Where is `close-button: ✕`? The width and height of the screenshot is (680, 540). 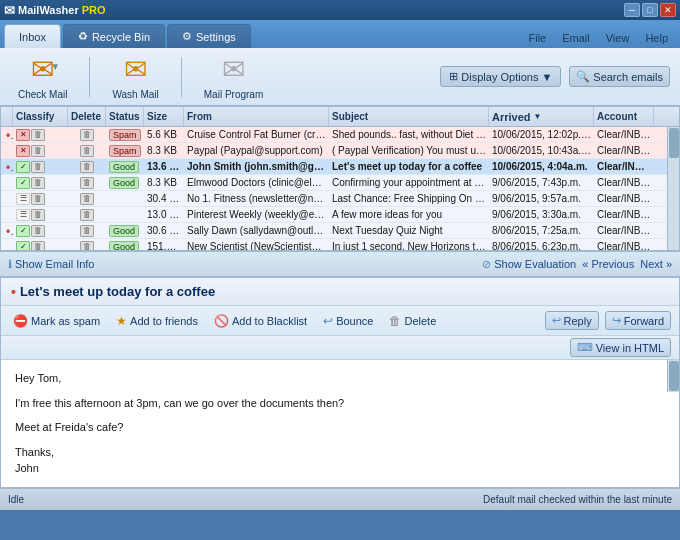 close-button: ✕ is located at coordinates (668, 10).